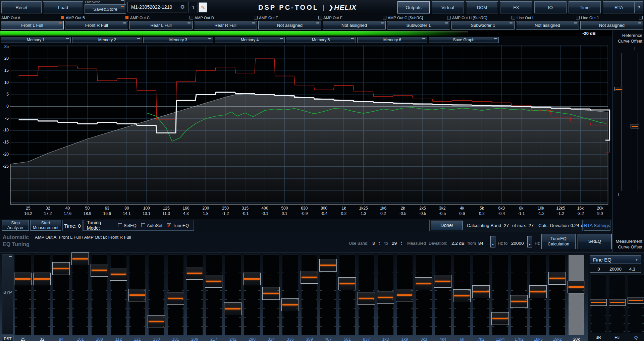 The width and height of the screenshot is (644, 341). I want to click on edit-icon: ✎, so click(203, 7).